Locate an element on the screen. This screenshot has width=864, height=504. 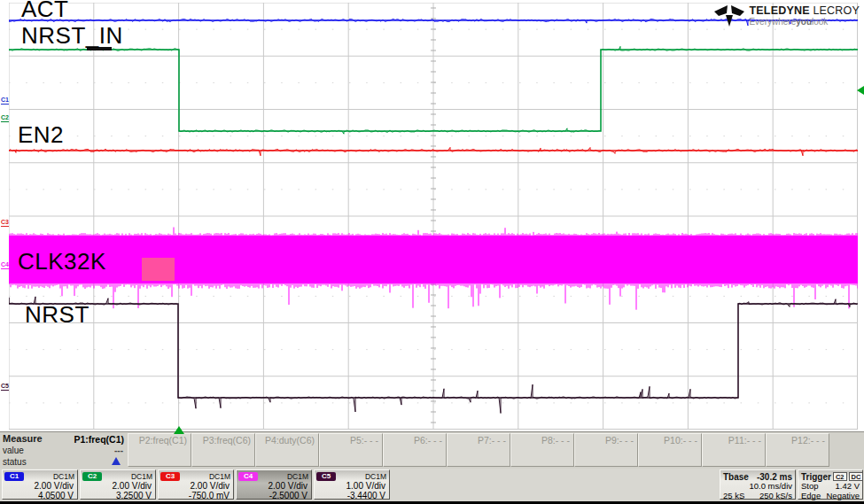
measure-param-label: P8:- - - is located at coordinates (556, 440).